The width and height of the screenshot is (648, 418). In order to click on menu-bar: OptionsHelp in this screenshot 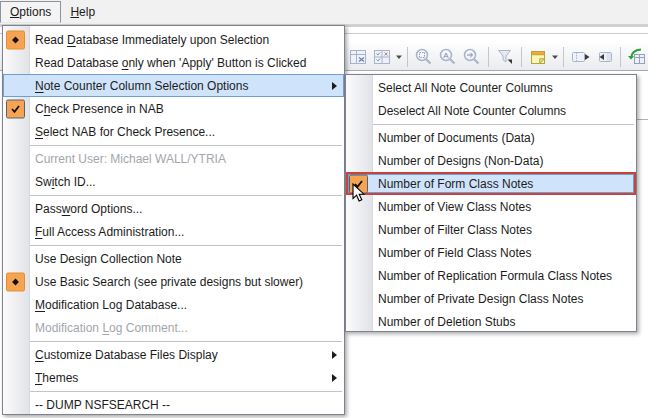, I will do `click(324, 12)`.